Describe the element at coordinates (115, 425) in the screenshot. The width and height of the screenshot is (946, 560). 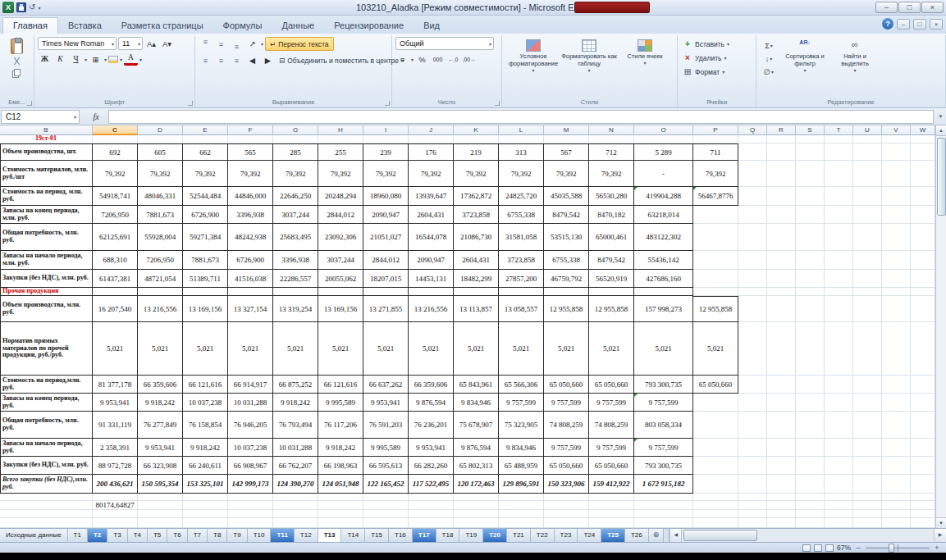
I see `grid-cell: 91 331,119` at that location.